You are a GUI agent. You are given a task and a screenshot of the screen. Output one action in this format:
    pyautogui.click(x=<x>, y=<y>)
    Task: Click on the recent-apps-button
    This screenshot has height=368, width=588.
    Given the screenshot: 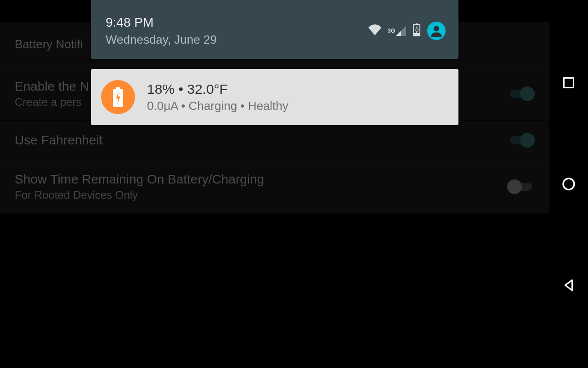 What is the action you would take?
    pyautogui.click(x=569, y=83)
    